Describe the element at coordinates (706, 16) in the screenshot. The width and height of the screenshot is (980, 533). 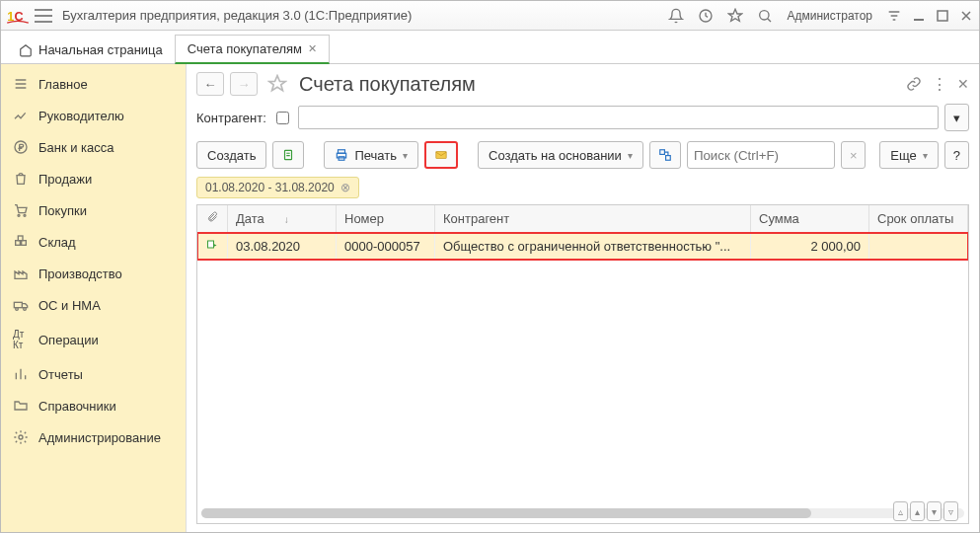
I see `history-icon` at that location.